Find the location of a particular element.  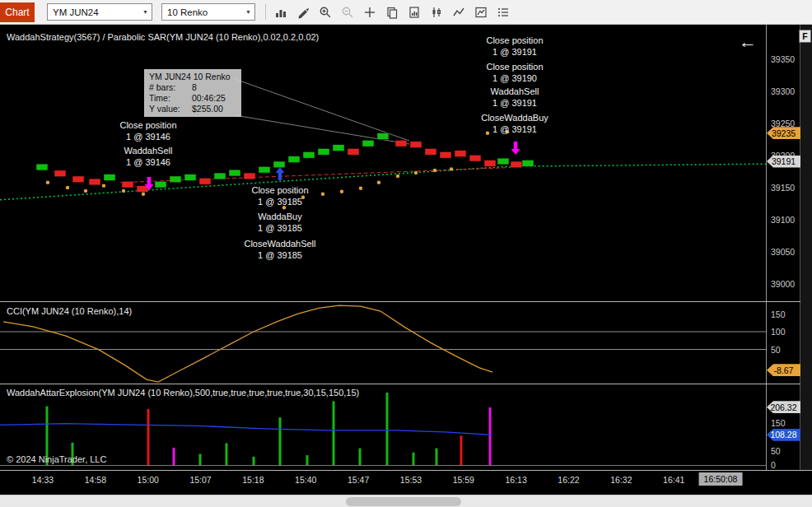

time-axis-label: 16:13 is located at coordinates (516, 480).